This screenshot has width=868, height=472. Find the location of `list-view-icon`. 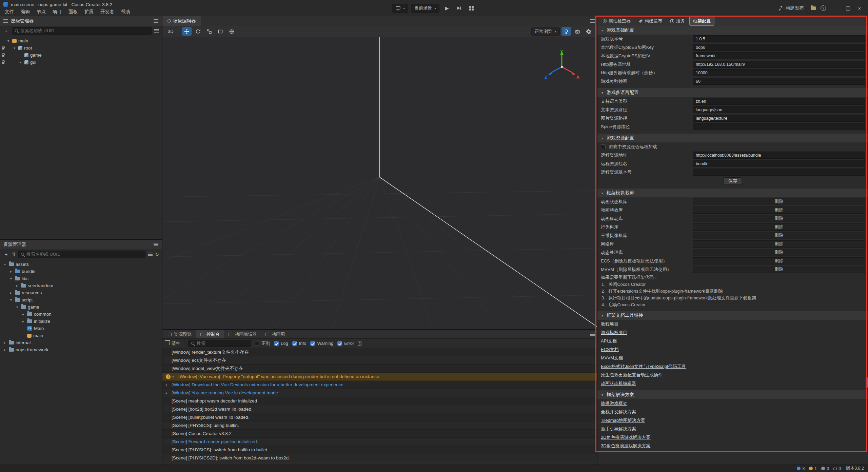

list-view-icon is located at coordinates (150, 254).